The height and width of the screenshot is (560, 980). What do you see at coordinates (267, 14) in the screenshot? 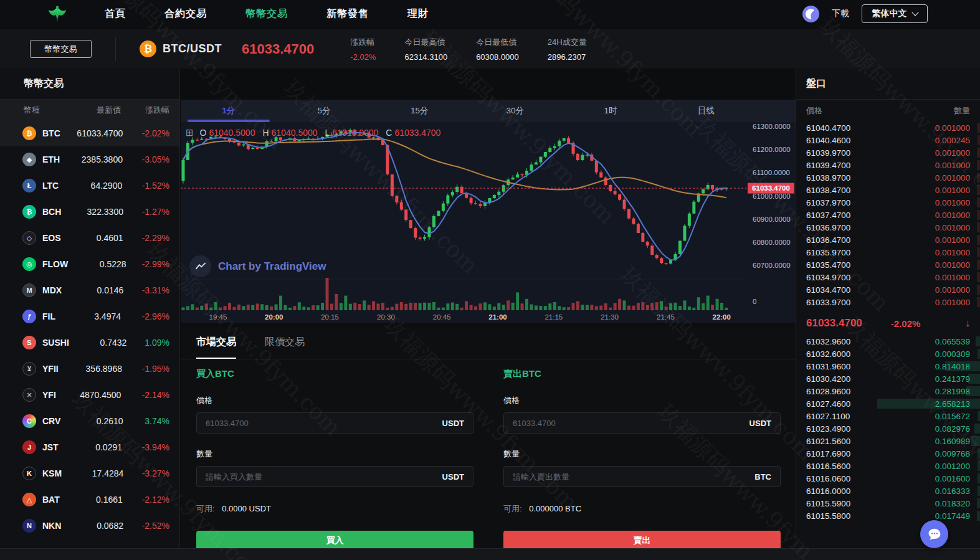
I see `nav-item-2: 幣幣交易` at bounding box center [267, 14].